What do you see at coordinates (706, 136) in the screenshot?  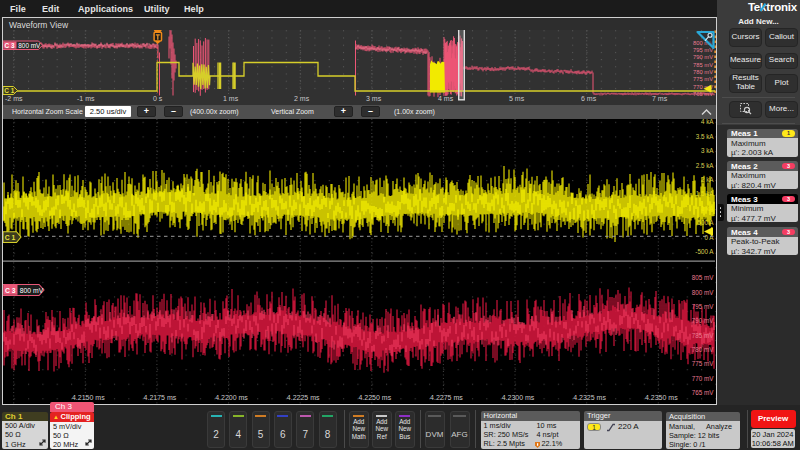 I see `svg-text: 3.5 kA` at bounding box center [706, 136].